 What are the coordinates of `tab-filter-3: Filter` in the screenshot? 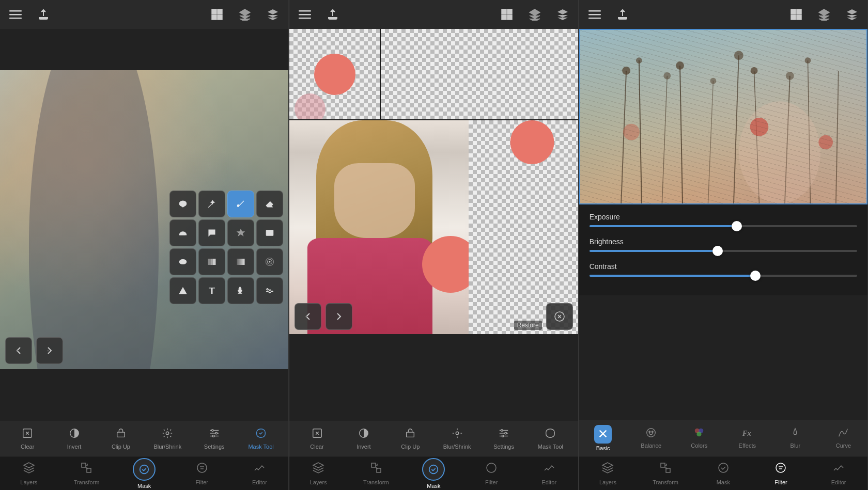 It's located at (781, 473).